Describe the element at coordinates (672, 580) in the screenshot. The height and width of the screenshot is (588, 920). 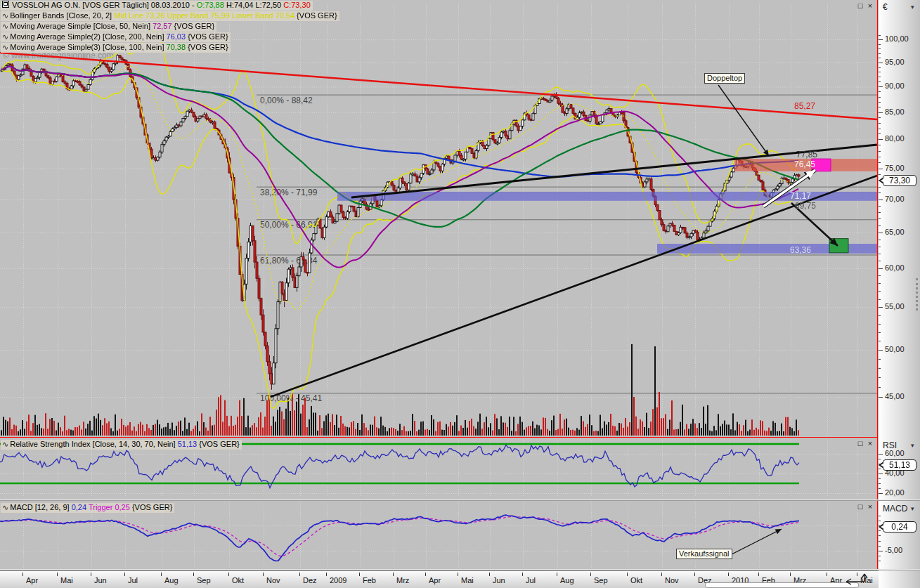
I see `month-label-text: Nov` at that location.